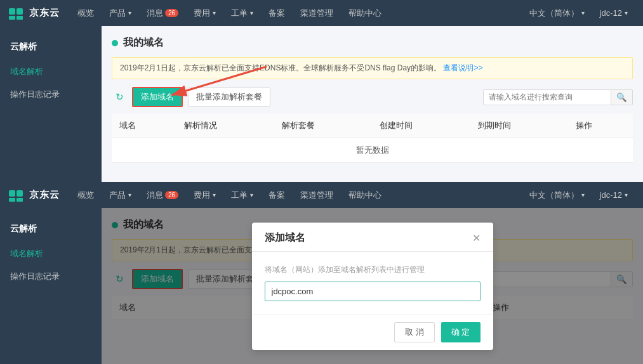 This screenshot has width=643, height=364. I want to click on col-expire: 到期时间, so click(519, 126).